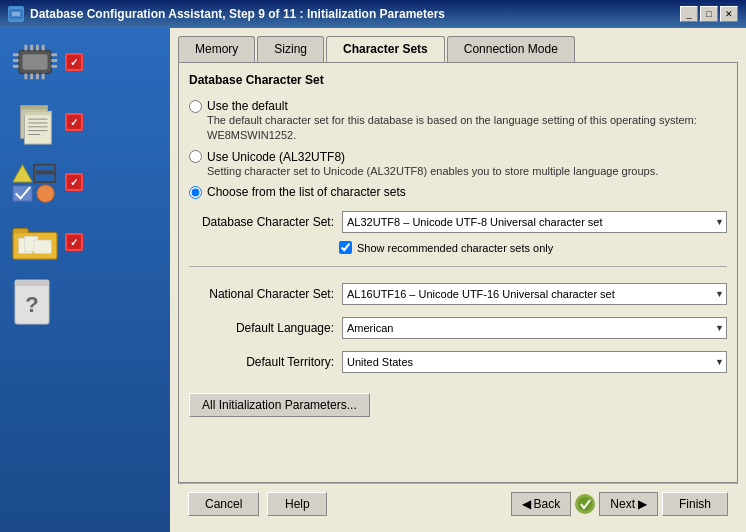  What do you see at coordinates (534, 362) in the screenshot?
I see `default-territory-select-wrapper: United StatesUnited KingdomFranceGermany…` at bounding box center [534, 362].